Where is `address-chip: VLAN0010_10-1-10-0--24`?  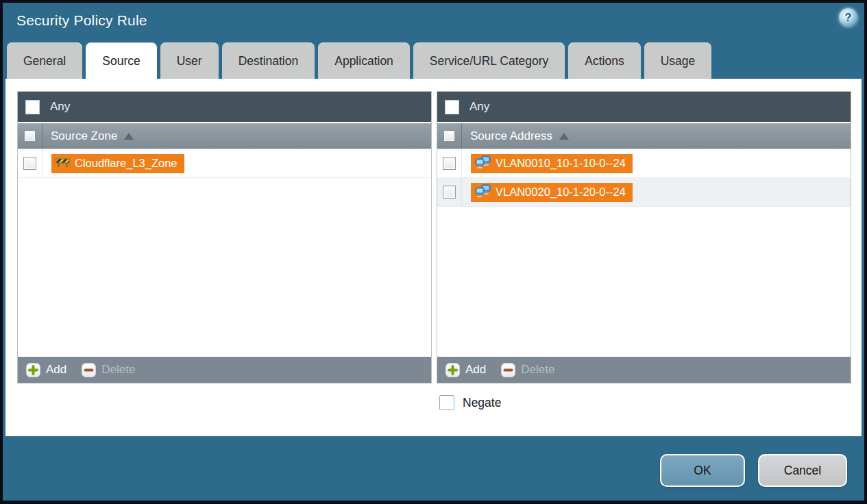 address-chip: VLAN0010_10-1-10-0--24 is located at coordinates (552, 164).